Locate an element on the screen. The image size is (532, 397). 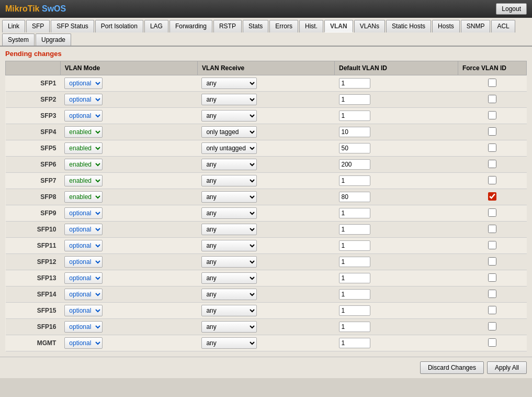
table-row: MGMToptionalenabledstrictanyonly taggedo… is located at coordinates (266, 344).